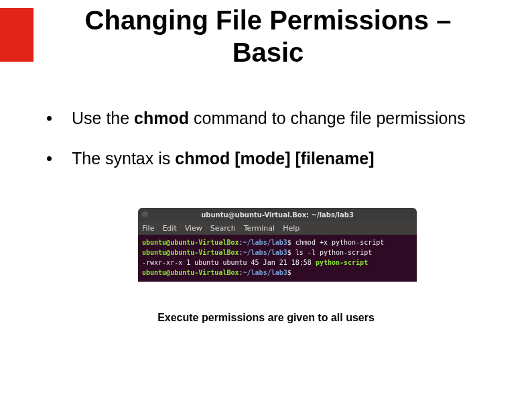 The height and width of the screenshot is (399, 532). Describe the element at coordinates (223, 228) in the screenshot. I see `menu-search: Search` at that location.